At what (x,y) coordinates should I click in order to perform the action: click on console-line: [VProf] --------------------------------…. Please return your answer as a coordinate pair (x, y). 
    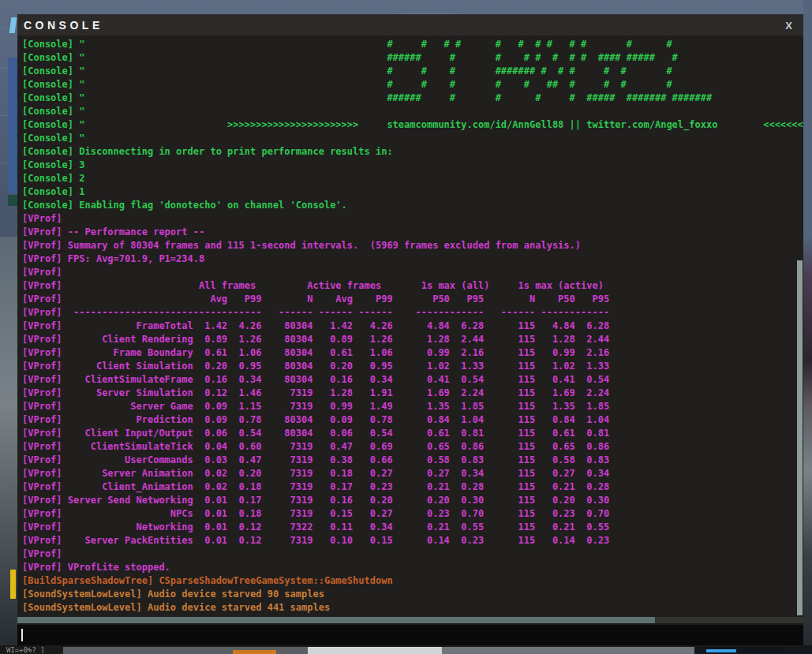
    Looking at the image, I should click on (413, 312).